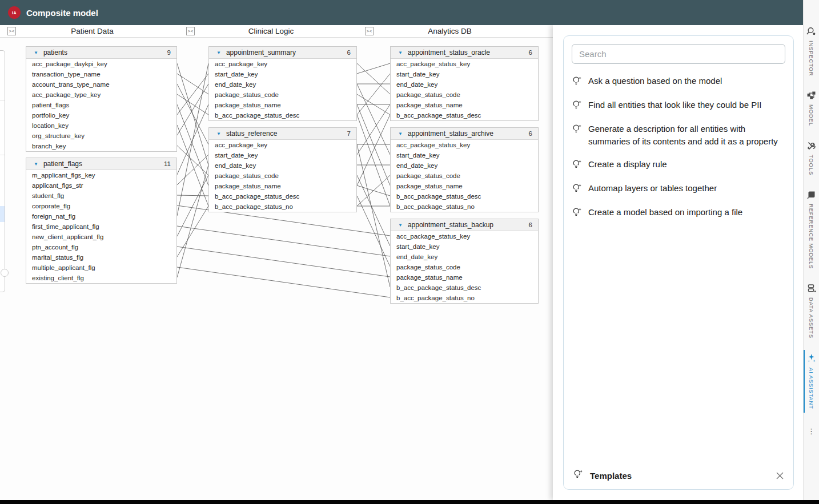  What do you see at coordinates (679, 189) in the screenshot?
I see `suggestion-item: Automap layers or tables together` at bounding box center [679, 189].